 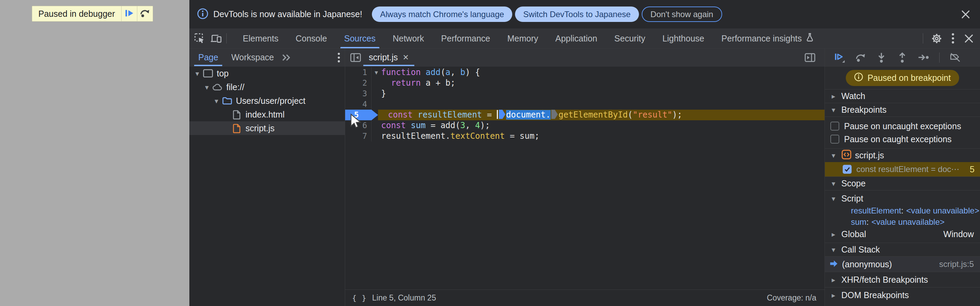 What do you see at coordinates (358, 83) in the screenshot?
I see `line-number: 2` at bounding box center [358, 83].